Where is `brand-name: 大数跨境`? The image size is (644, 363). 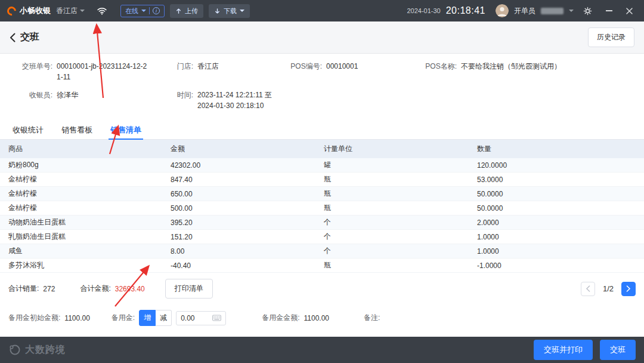
brand-name: 大数跨境 is located at coordinates (45, 350).